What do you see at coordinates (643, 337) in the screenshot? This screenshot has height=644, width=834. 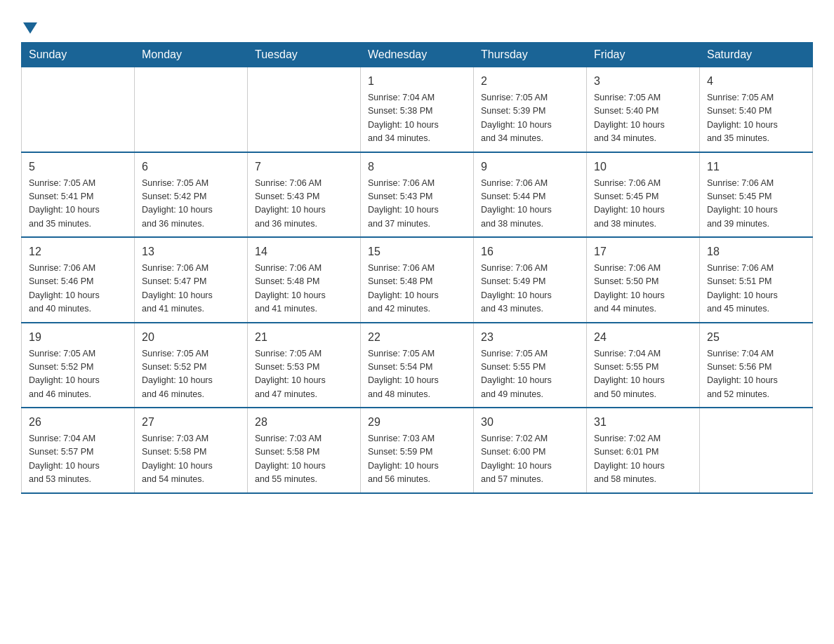 I see `day-number: 24` at bounding box center [643, 337].